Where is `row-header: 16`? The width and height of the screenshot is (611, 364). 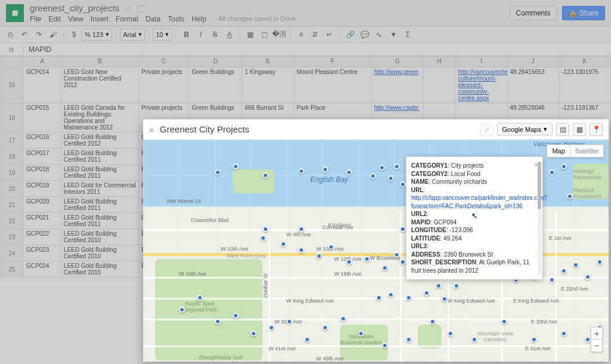
row-header: 16 is located at coordinates (12, 118).